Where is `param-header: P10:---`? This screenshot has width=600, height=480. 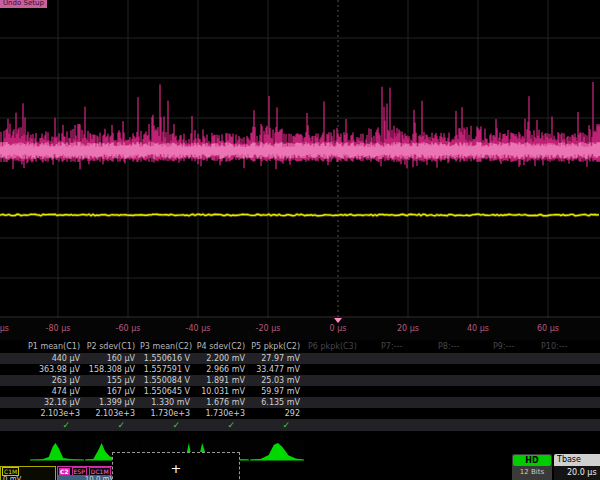
param-header: P10:--- is located at coordinates (569, 346).